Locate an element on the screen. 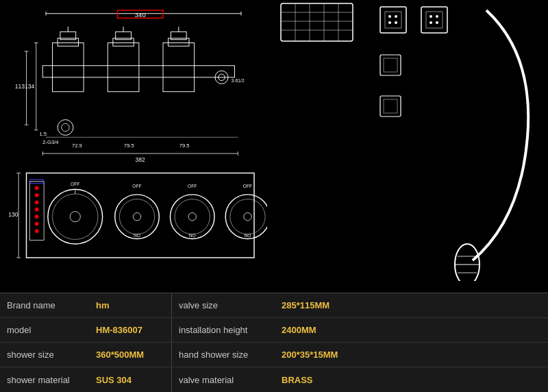  valve-size-value: 285*115MM is located at coordinates (411, 306).